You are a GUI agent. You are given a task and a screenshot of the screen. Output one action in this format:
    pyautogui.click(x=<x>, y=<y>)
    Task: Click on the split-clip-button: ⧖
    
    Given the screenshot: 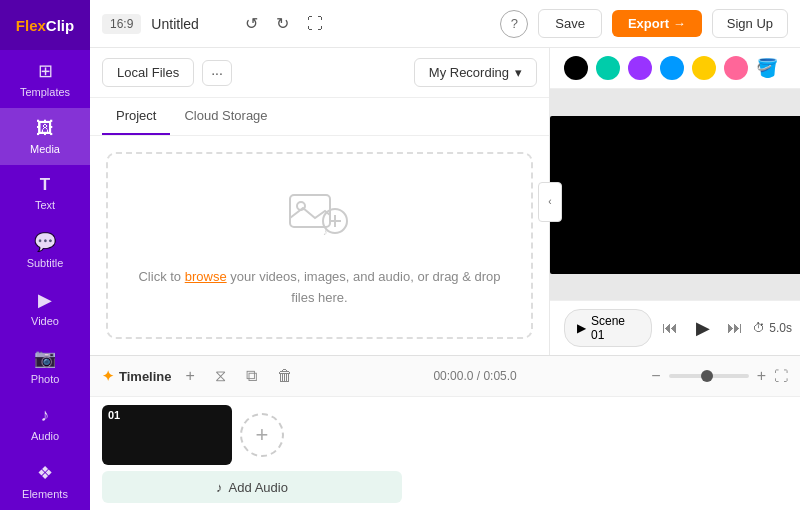 What is the action you would take?
    pyautogui.click(x=220, y=376)
    